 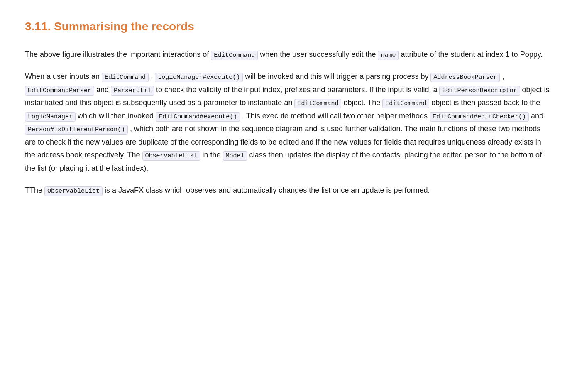 What do you see at coordinates (479, 91) in the screenshot?
I see `code-EditPersonDescriptor: EditPersonDescriptor` at bounding box center [479, 91].